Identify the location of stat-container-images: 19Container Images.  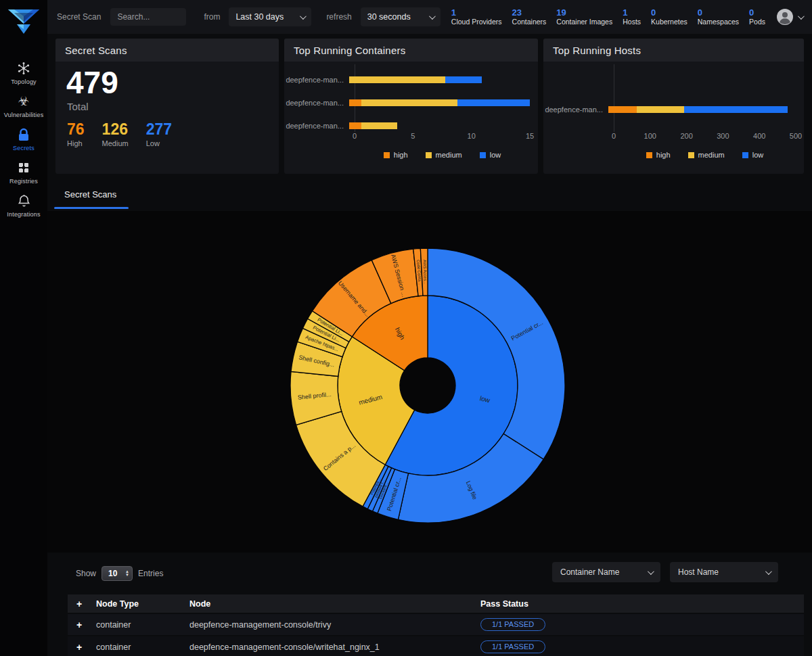
(585, 17).